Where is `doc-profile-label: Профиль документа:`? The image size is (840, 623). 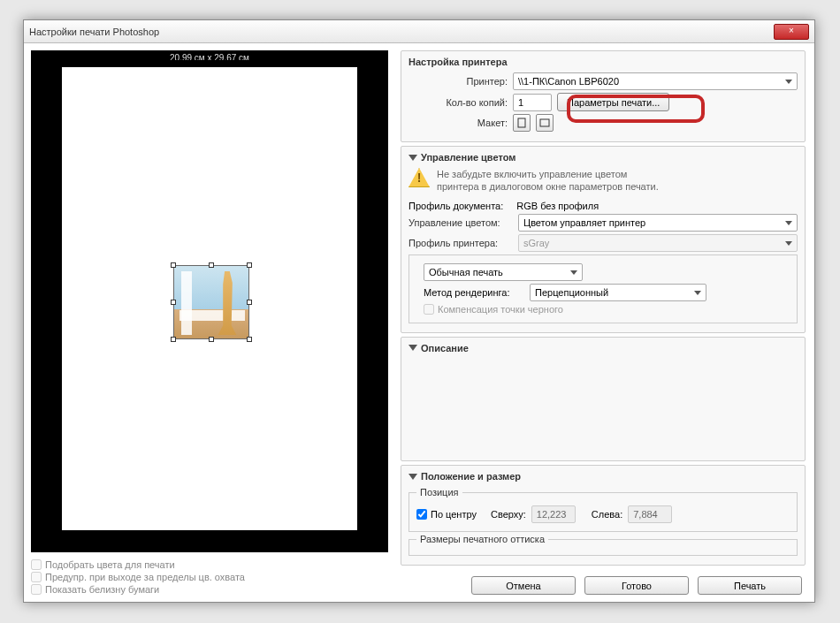 doc-profile-label: Профиль документа: is located at coordinates (456, 206).